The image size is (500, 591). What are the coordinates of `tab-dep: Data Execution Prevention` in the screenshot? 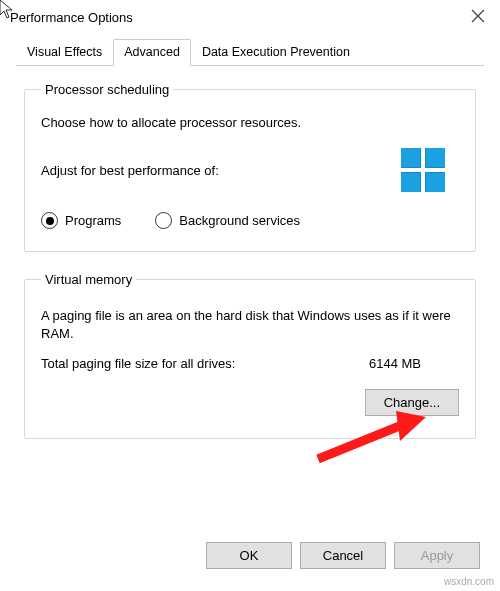 It's located at (276, 52).